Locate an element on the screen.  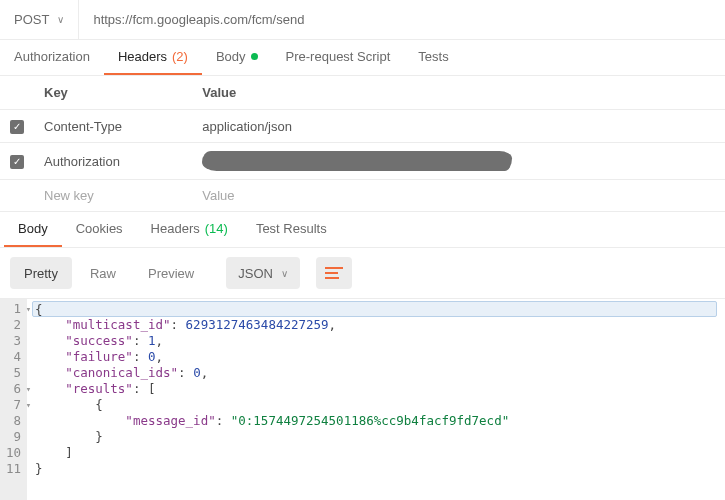
table-row: ✓ Authorization is located at coordinates (362, 162).